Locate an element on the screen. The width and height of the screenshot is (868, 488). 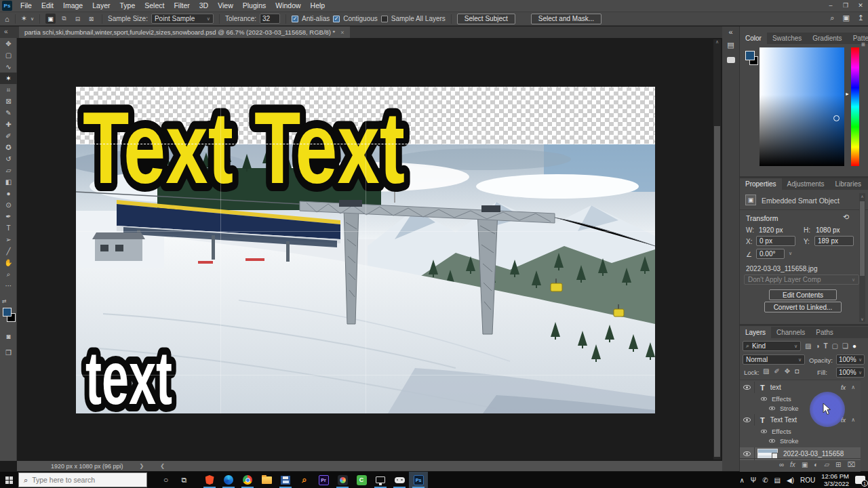
lasso-tool: ∿ is located at coordinates (8, 66).